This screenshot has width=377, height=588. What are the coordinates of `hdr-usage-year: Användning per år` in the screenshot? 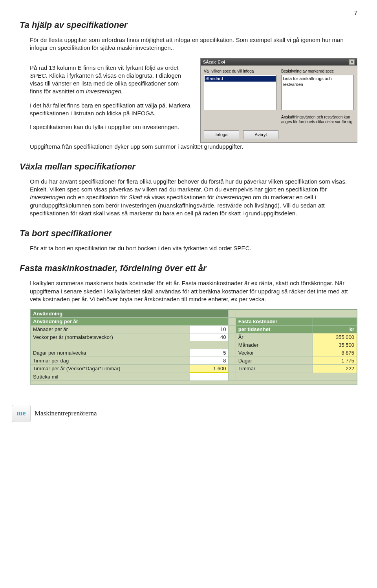 It's located at (130, 322).